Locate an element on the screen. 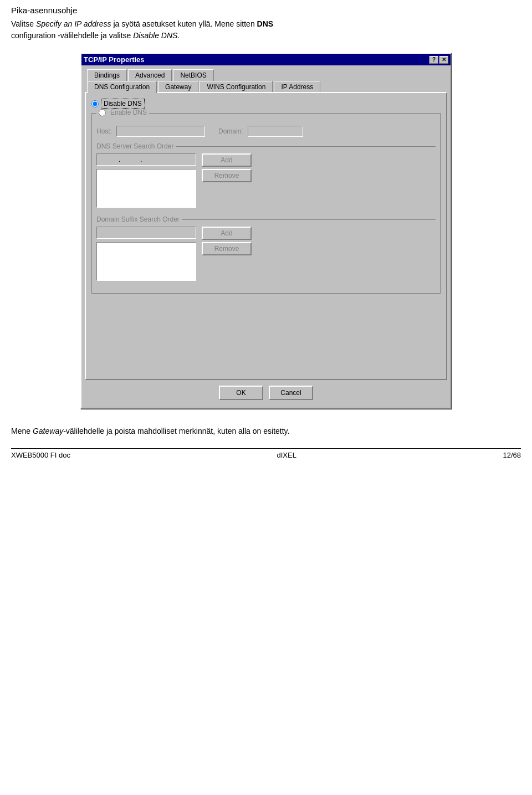 This screenshot has width=532, height=795. dns-server-buttons: Add Remove is located at coordinates (227, 168).